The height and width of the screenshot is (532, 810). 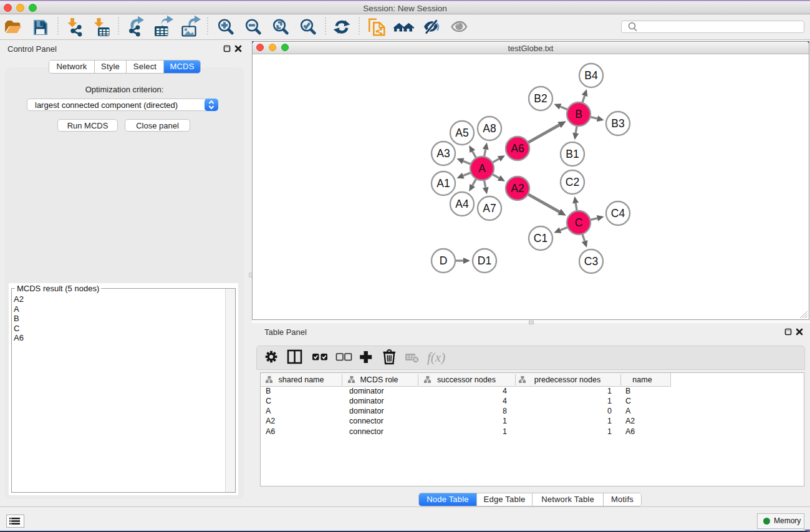 What do you see at coordinates (489, 208) in the screenshot?
I see `svg-text: A7` at bounding box center [489, 208].